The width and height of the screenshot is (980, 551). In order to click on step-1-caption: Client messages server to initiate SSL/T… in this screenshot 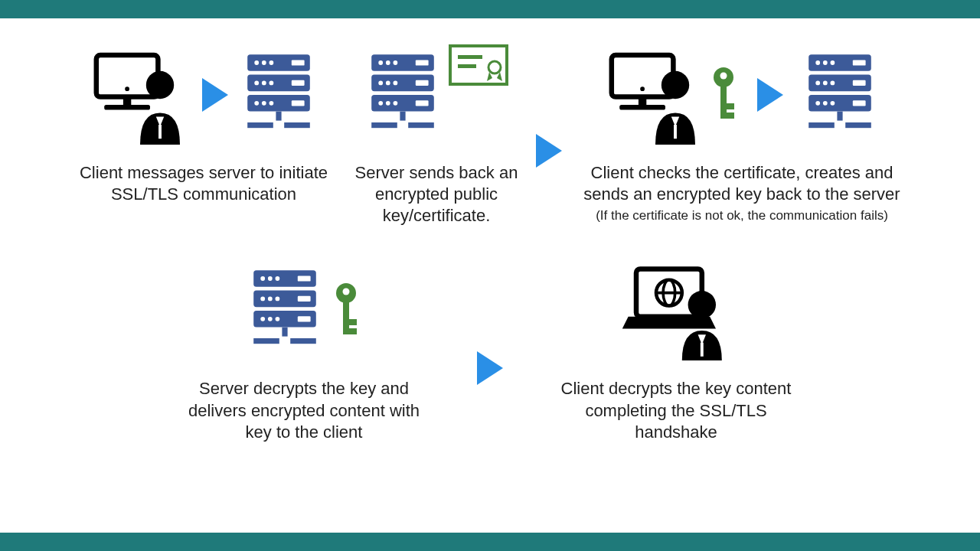, I will do `click(204, 184)`.